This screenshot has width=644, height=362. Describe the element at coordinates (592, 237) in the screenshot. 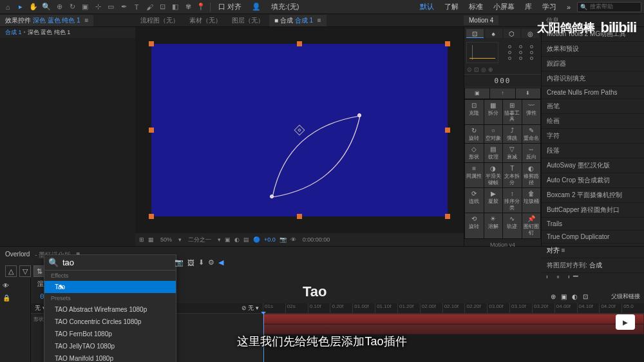

I see `side-panel-item: True Comp Duplicator` at that location.